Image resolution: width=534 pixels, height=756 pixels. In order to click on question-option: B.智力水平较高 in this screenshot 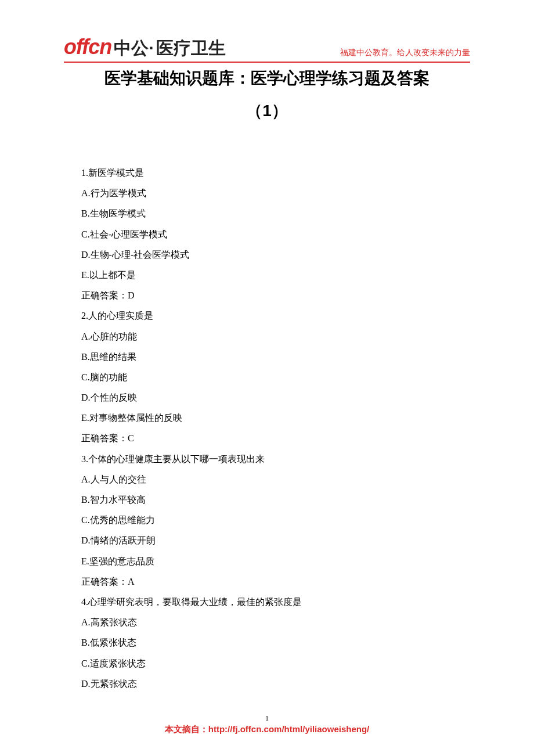, I will do `click(276, 499)`.